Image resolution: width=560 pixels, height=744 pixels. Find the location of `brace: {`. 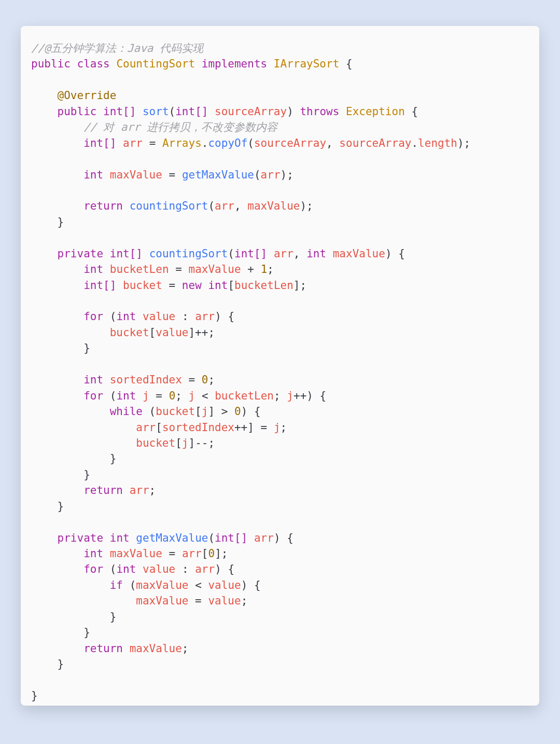

brace: { is located at coordinates (349, 64).